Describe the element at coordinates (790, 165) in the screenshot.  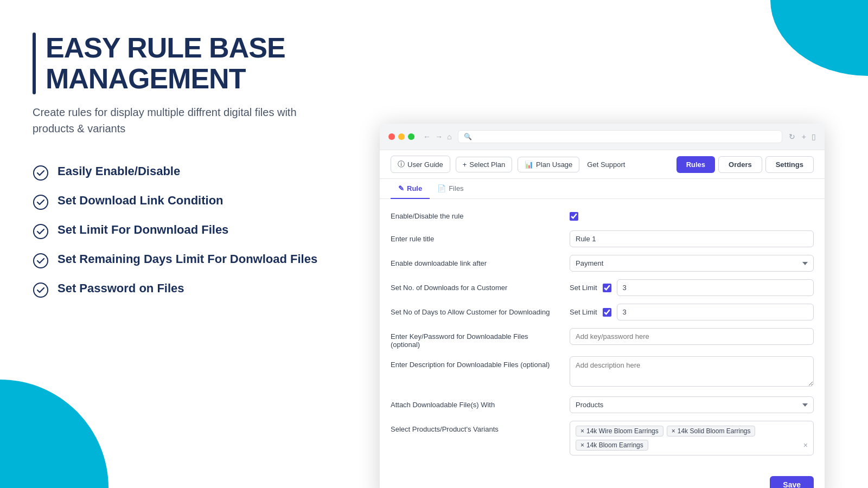
I see `settings-button: Settings` at that location.